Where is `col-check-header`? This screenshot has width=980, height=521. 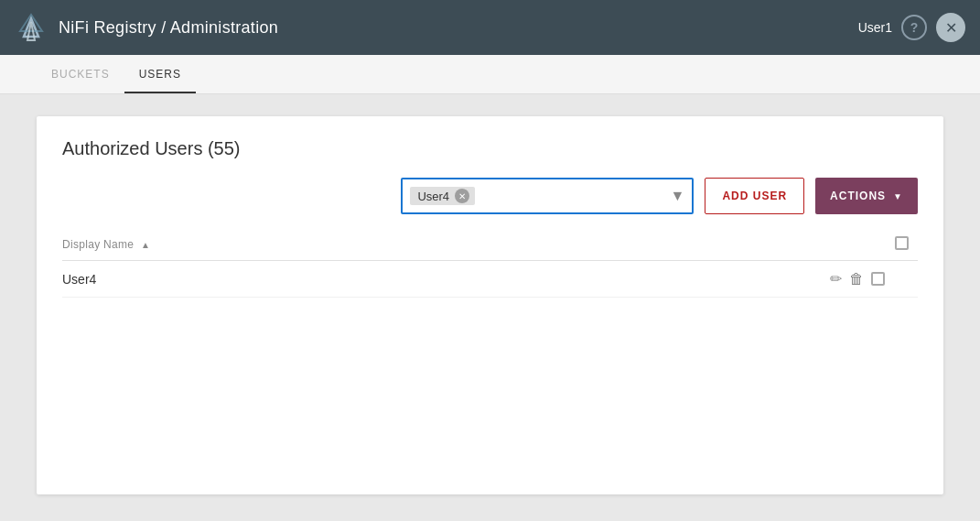
col-check-header is located at coordinates (905, 245).